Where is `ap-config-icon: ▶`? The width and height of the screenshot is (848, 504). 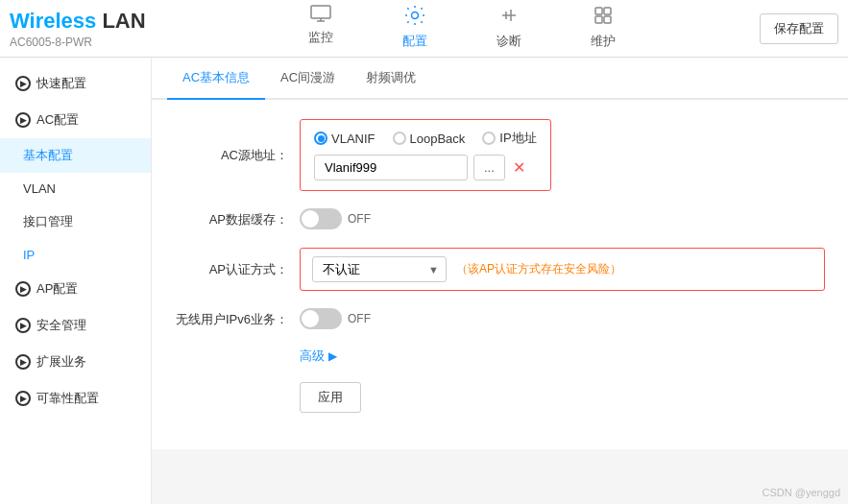 ap-config-icon: ▶ is located at coordinates (23, 289).